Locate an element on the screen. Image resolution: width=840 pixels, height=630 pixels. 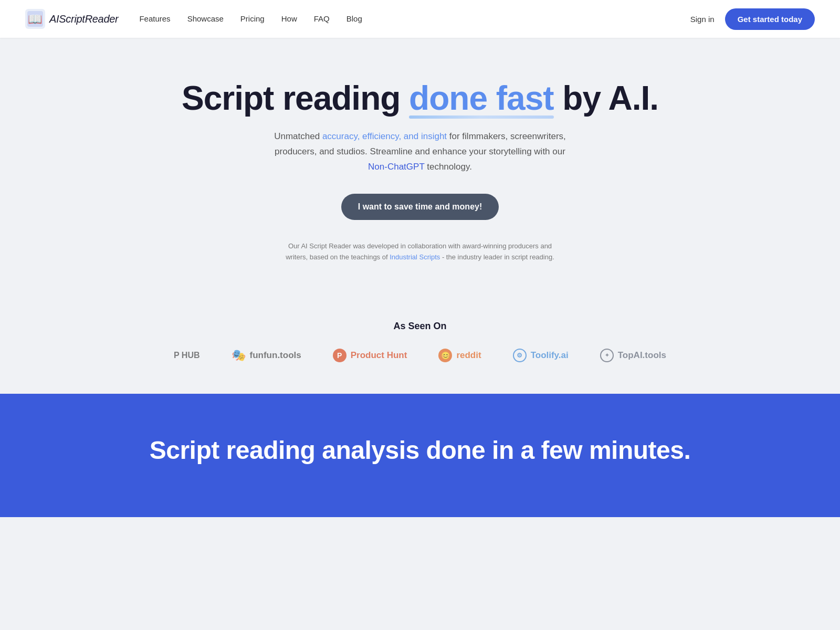
logo-icon: 📖 is located at coordinates (35, 19).